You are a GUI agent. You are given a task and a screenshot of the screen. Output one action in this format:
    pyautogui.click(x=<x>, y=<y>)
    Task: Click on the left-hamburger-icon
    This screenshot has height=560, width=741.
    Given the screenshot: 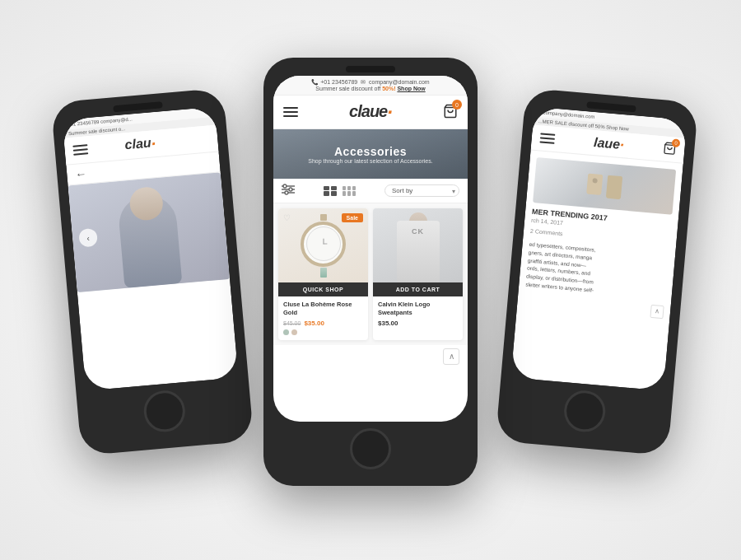 What is the action you would take?
    pyautogui.click(x=81, y=150)
    